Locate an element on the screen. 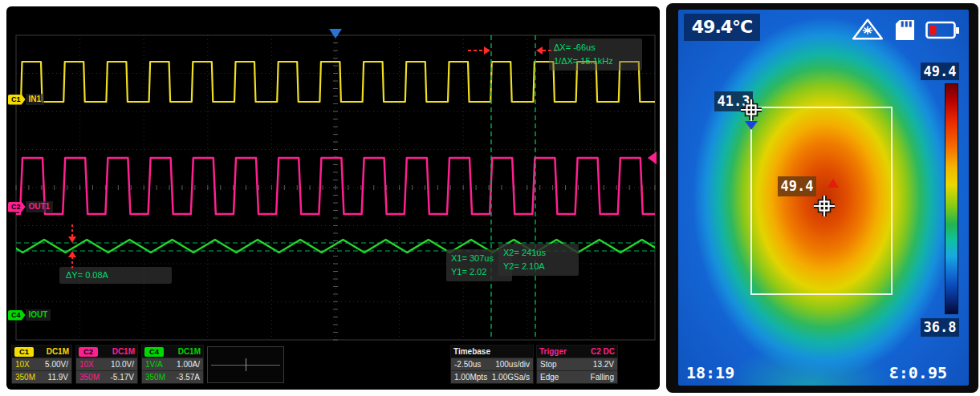 The width and height of the screenshot is (980, 396). timebase-memory: 1.00Mpts is located at coordinates (470, 377).